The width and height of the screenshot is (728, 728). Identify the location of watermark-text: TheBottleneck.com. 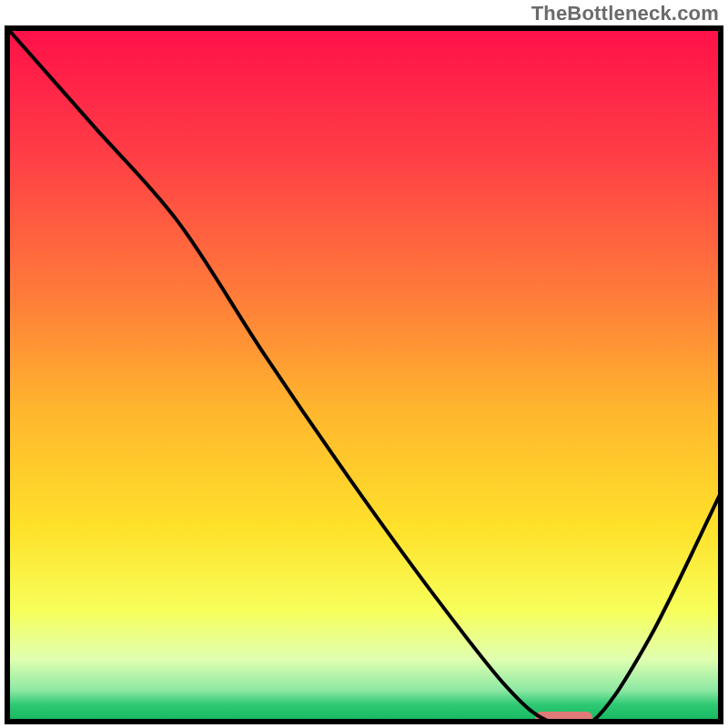
(625, 14).